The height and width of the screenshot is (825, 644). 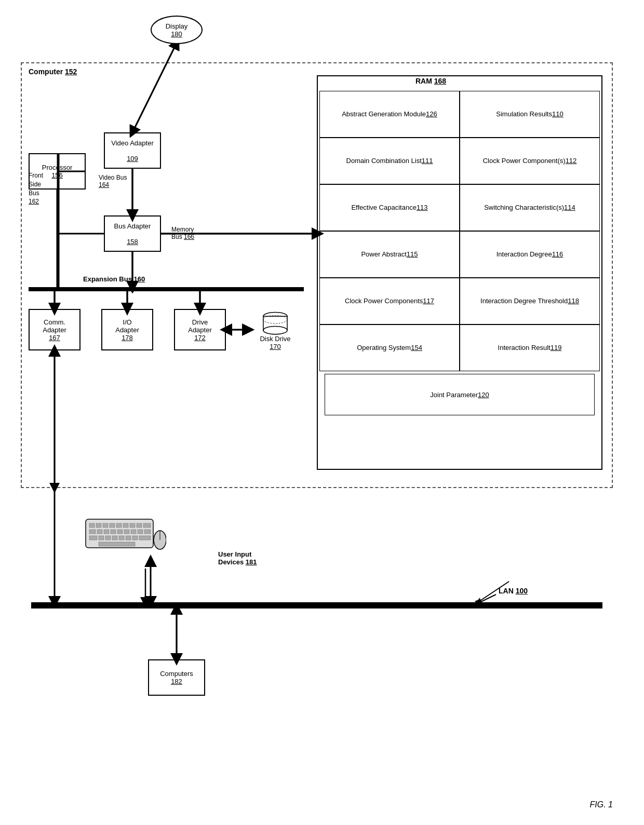 What do you see at coordinates (125, 535) in the screenshot?
I see `keyboard-icon` at bounding box center [125, 535].